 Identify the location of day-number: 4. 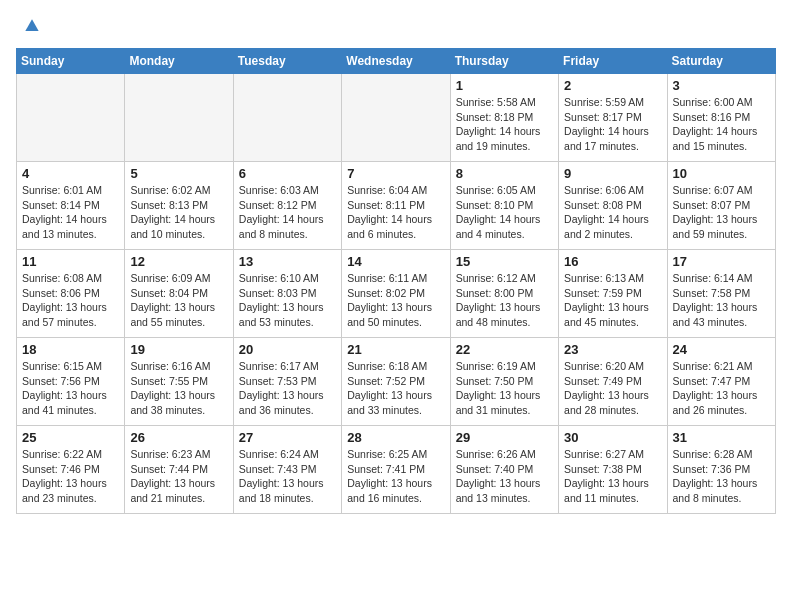
(70, 174).